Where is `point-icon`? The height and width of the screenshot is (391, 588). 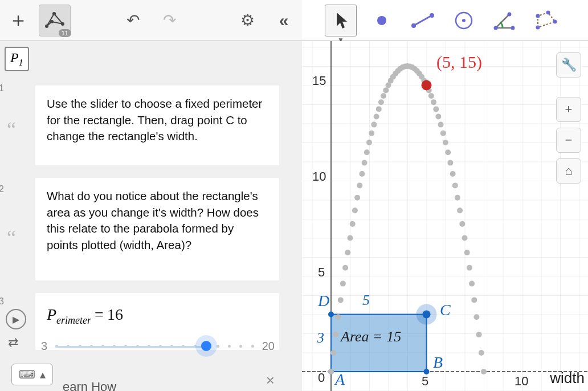 point-icon is located at coordinates (382, 21).